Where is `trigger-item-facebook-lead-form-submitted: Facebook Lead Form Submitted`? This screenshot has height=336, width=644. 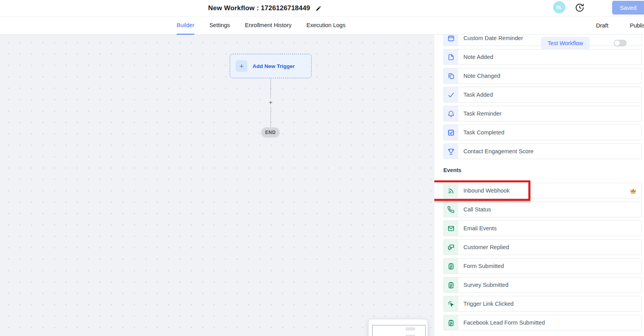 trigger-item-facebook-lead-form-submitted: Facebook Lead Form Submitted is located at coordinates (543, 323).